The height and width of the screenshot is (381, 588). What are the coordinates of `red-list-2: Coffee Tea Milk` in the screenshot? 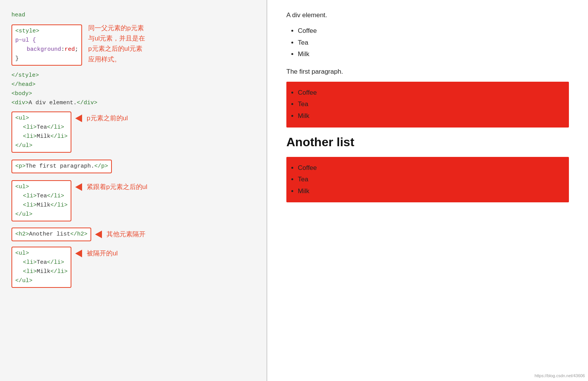 It's located at (428, 180).